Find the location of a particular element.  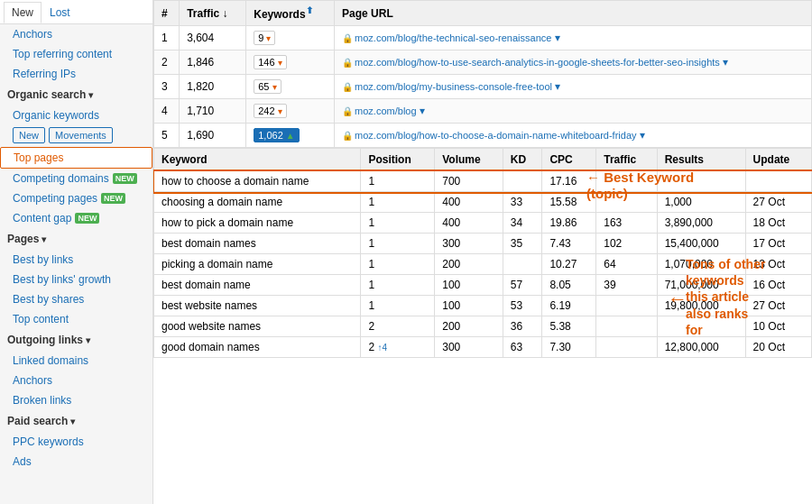

sidebar-item-broken-links: Broken links is located at coordinates (76, 400).